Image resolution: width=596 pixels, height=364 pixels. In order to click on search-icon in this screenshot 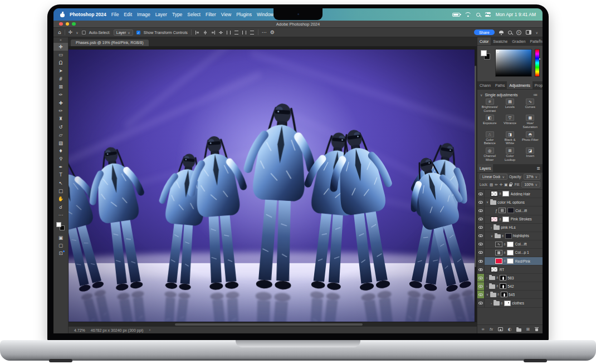, I will do `click(510, 32)`.